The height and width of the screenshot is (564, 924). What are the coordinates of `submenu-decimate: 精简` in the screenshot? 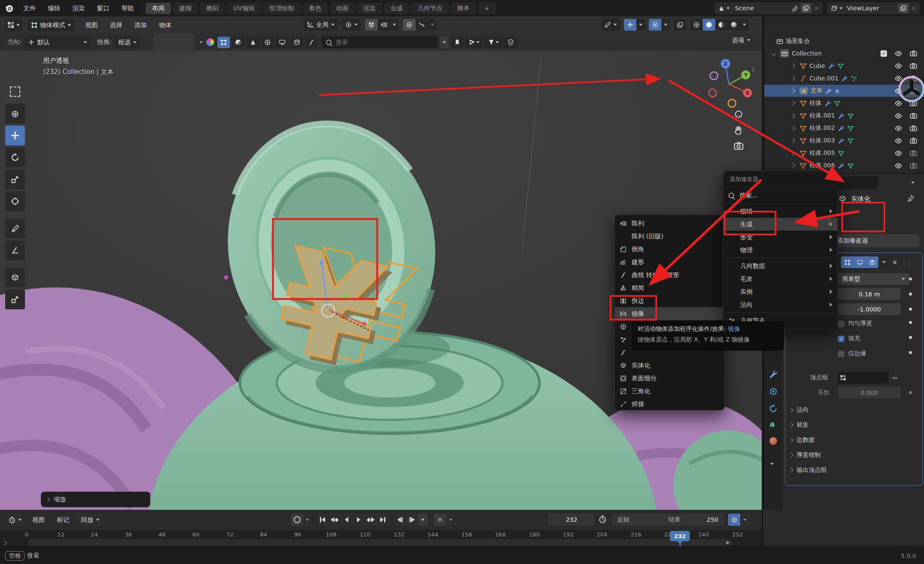 It's located at (670, 288).